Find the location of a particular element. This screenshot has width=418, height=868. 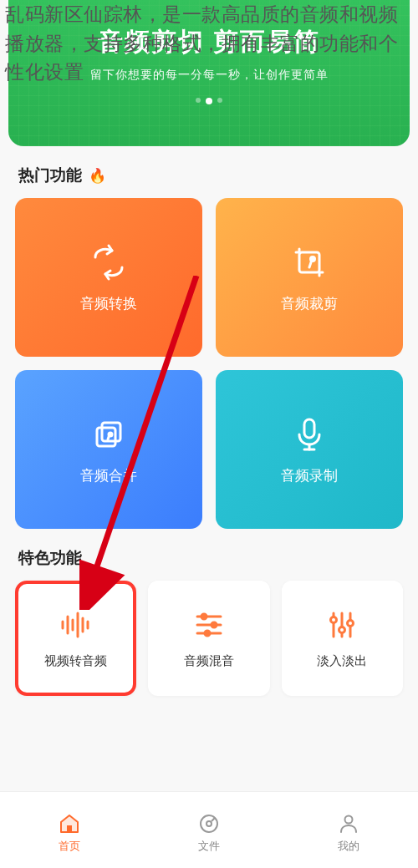

crop-icon is located at coordinates (309, 262).